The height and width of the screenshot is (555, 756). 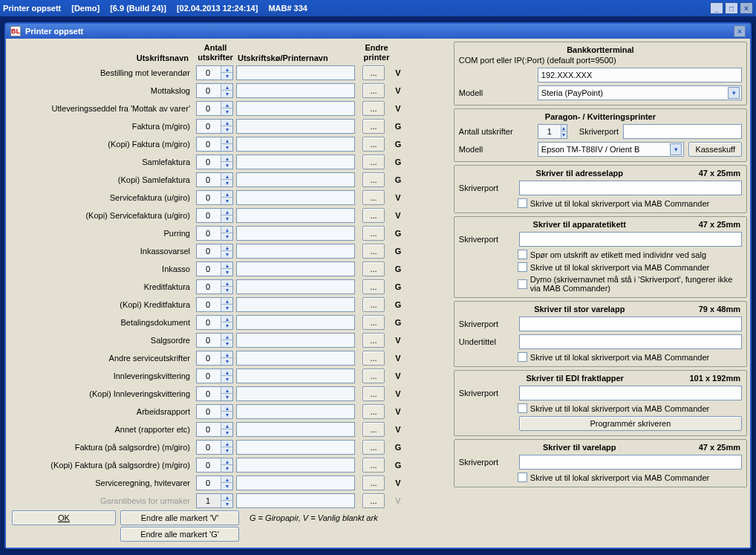 I want to click on apparat-chk1, so click(x=523, y=254).